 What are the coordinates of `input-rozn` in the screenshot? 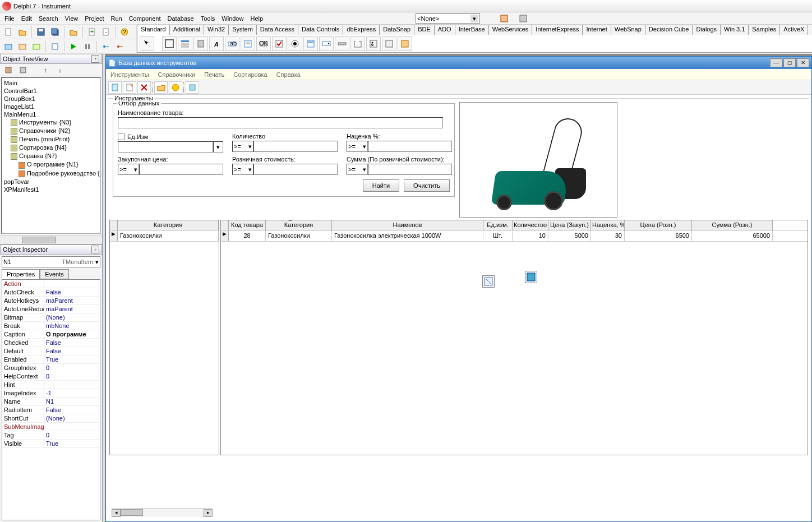 It's located at (296, 169).